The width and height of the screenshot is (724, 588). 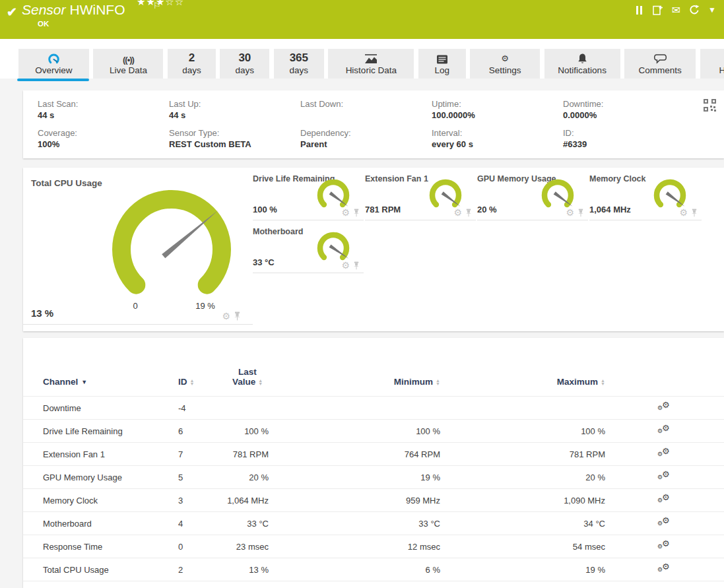 I want to click on table-row: Drive Life Remaining 6 100 % 100 % 100 %…, so click(x=374, y=432).